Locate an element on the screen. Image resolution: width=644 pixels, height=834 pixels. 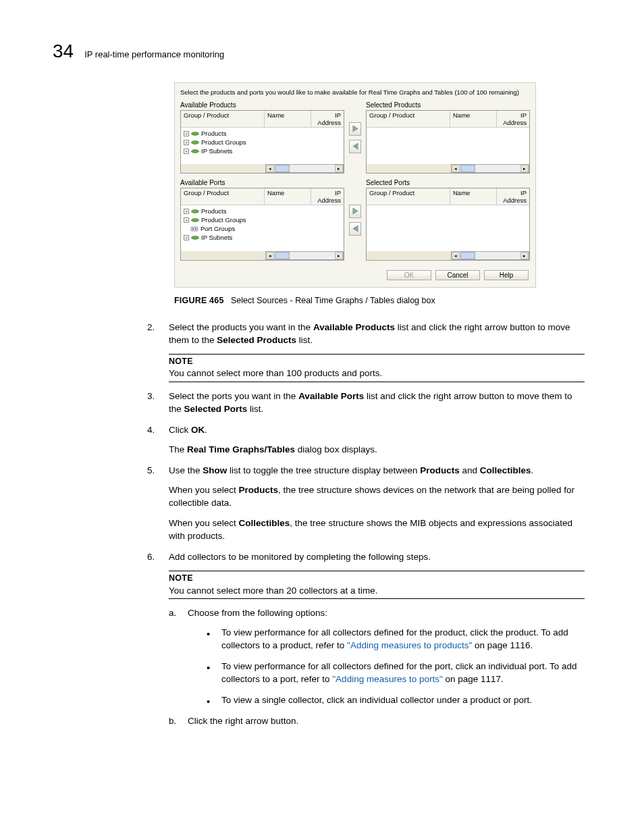
bullet-list: To view performance for all collectors d… is located at coordinates (396, 667).